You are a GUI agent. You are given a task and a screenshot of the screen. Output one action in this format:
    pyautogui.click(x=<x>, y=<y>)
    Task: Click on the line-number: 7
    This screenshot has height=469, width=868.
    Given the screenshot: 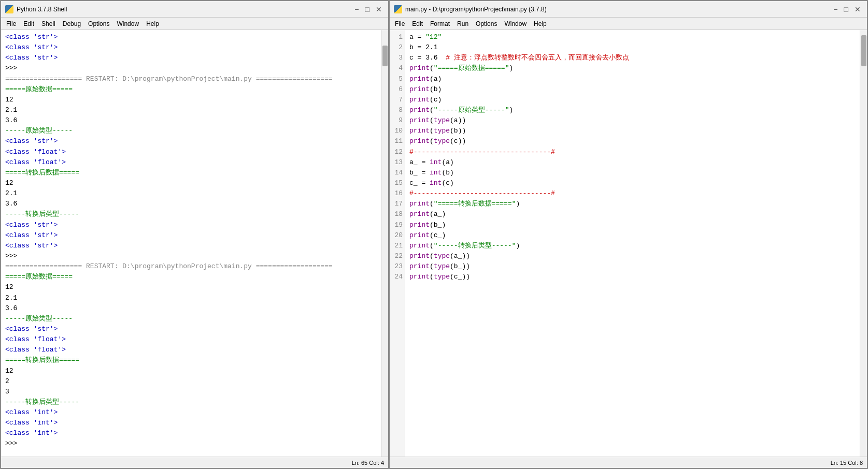 What is the action you would take?
    pyautogui.click(x=397, y=100)
    